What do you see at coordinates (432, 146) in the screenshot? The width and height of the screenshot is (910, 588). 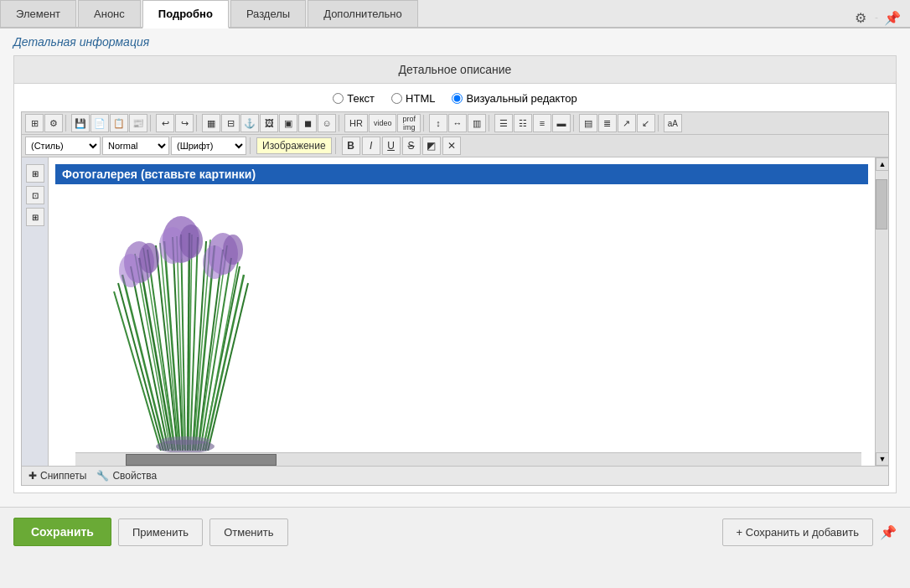 I see `highlight-btn: ◩` at bounding box center [432, 146].